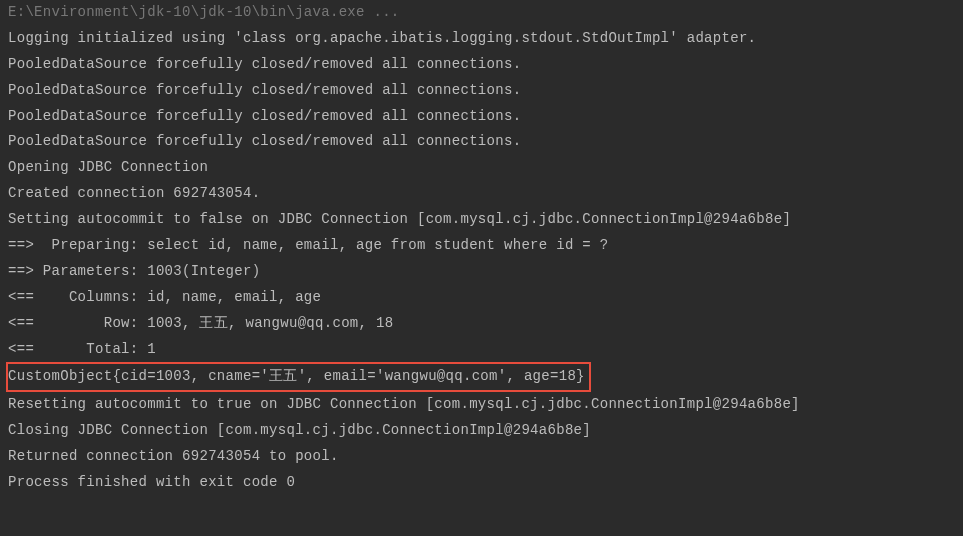 Image resolution: width=963 pixels, height=536 pixels. I want to click on command-header: E:\Environment\jdk-10\jdk-10\bin\java.ex…, so click(482, 13).